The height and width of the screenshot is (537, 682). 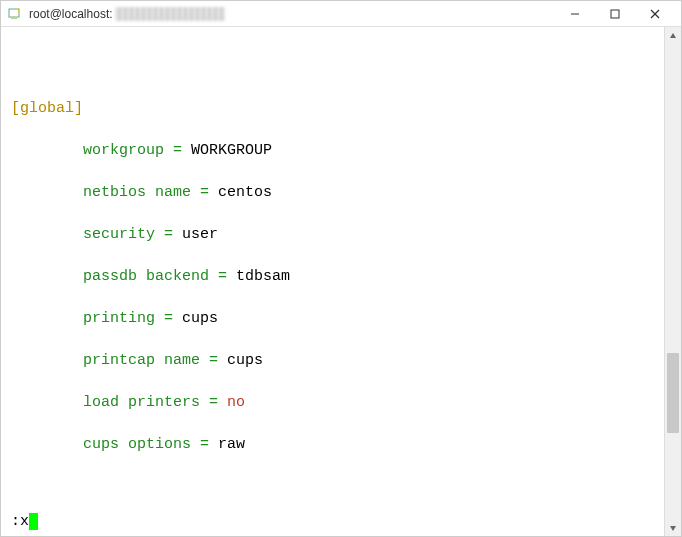 What do you see at coordinates (20, 522) in the screenshot?
I see `vim-command: :x` at bounding box center [20, 522].